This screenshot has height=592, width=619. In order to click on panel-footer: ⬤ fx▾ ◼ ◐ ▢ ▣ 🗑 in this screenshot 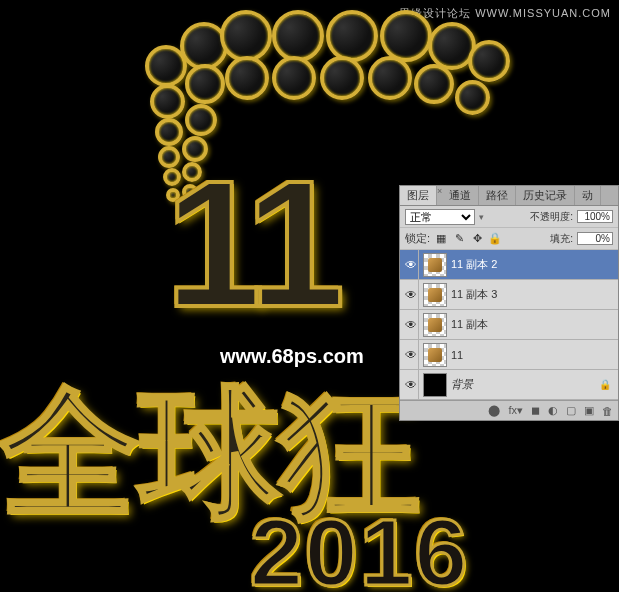, I will do `click(509, 410)`.